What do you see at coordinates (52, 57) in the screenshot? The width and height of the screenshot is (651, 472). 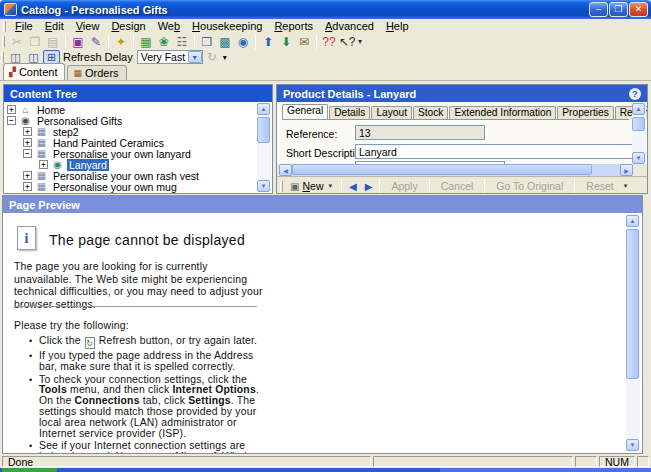 I see `layout-grid-icon: ⊞` at bounding box center [52, 57].